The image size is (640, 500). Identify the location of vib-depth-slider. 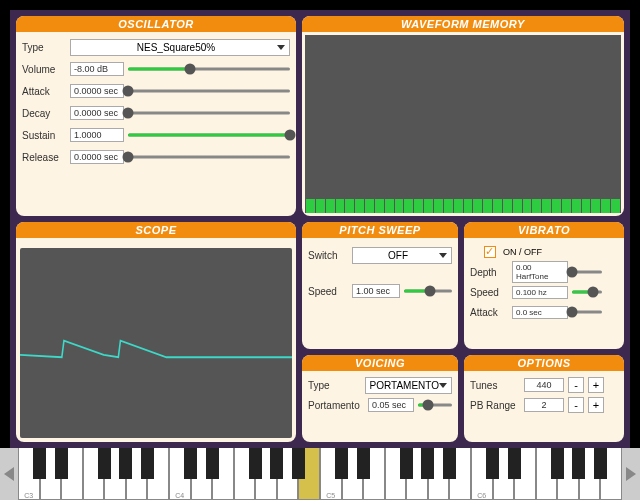
(587, 272).